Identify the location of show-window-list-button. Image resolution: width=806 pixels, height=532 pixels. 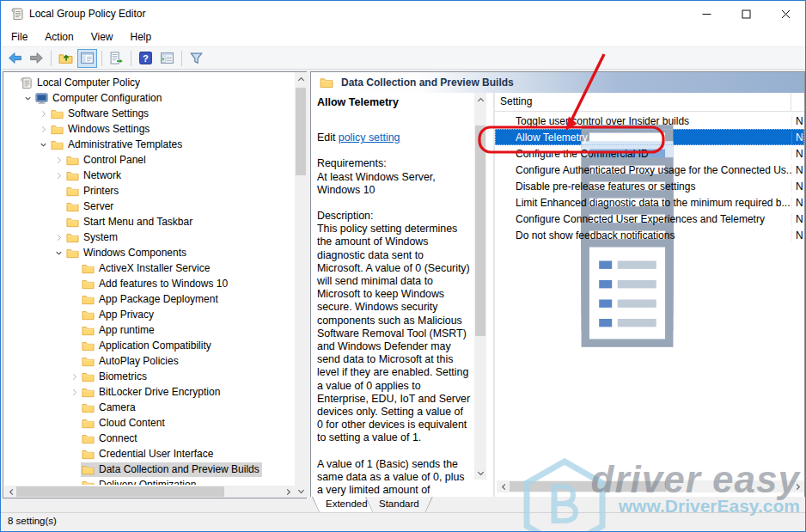
(167, 58).